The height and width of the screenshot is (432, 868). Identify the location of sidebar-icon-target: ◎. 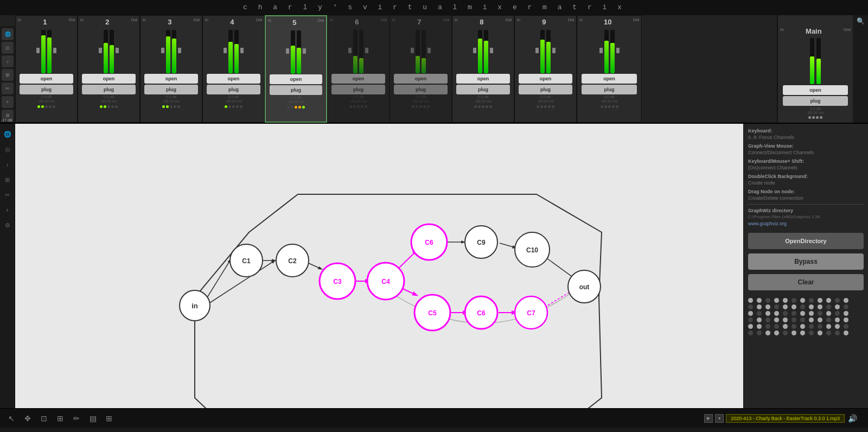
(8, 149).